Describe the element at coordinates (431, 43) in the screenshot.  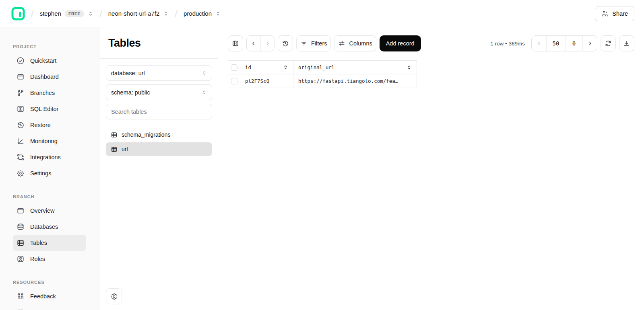
I see `table-toolbar: Filters Columns Add record 1 row • 369ms` at that location.